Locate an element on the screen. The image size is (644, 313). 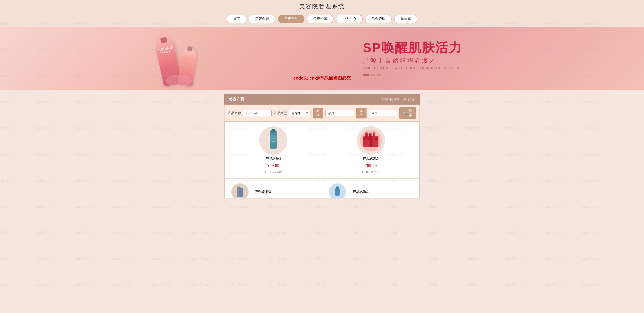
nav-item-products: 美容产品 is located at coordinates (291, 19).